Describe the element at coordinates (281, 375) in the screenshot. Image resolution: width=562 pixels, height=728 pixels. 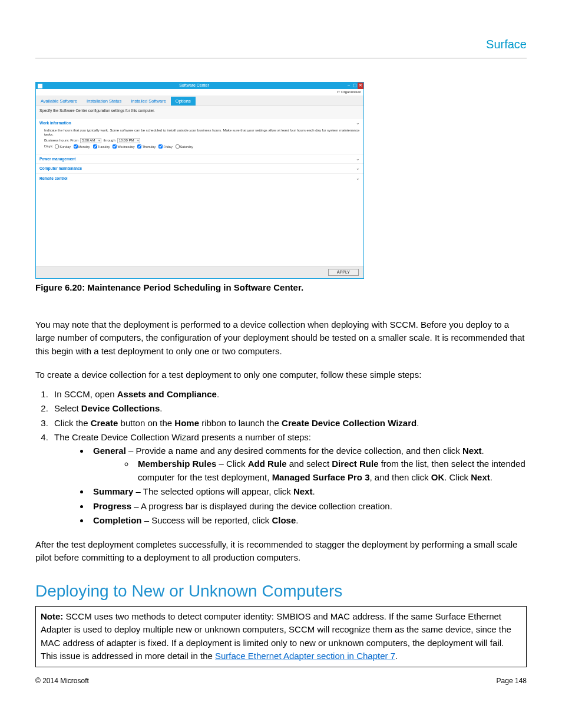
I see `paragraph-steps-intro: To create a device collection for a test…` at that location.